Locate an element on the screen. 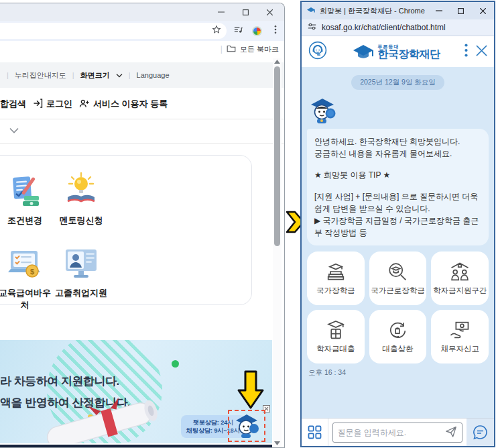 This screenshot has width=496, height=448. menu-grid-button is located at coordinates (315, 432).